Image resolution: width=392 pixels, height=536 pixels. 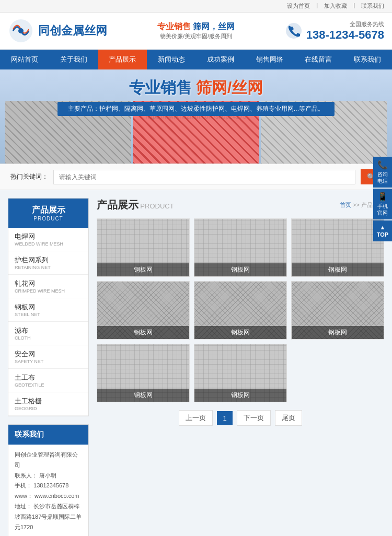 What do you see at coordinates (383, 199) in the screenshot?
I see `side-buttons: 📞 咨询电话 📱 手机官网 ▲ TOP` at bounding box center [383, 199].